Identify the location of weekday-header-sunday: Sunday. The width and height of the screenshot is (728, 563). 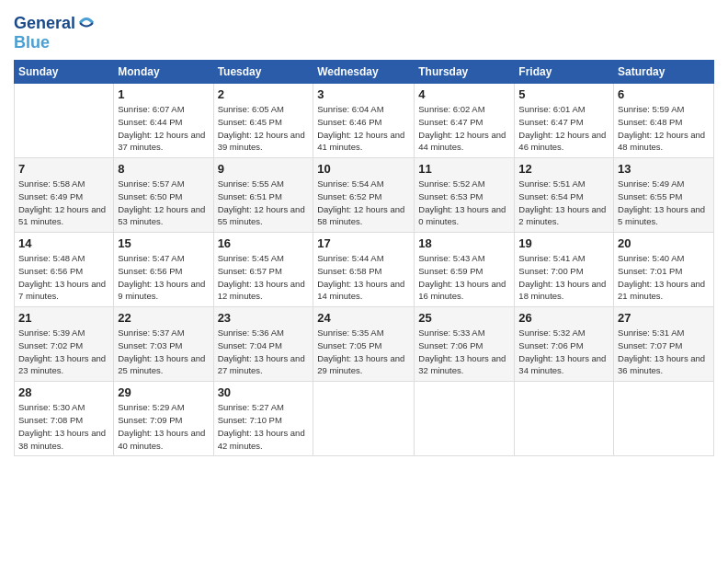
(64, 72).